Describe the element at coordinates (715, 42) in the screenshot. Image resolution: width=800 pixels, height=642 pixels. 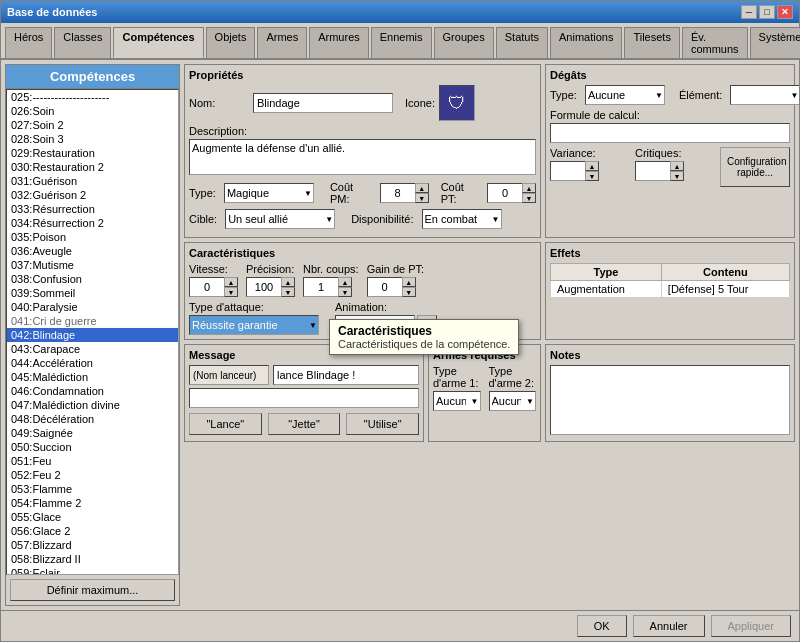
I see `tab-ev-communs: Év. communs` at that location.